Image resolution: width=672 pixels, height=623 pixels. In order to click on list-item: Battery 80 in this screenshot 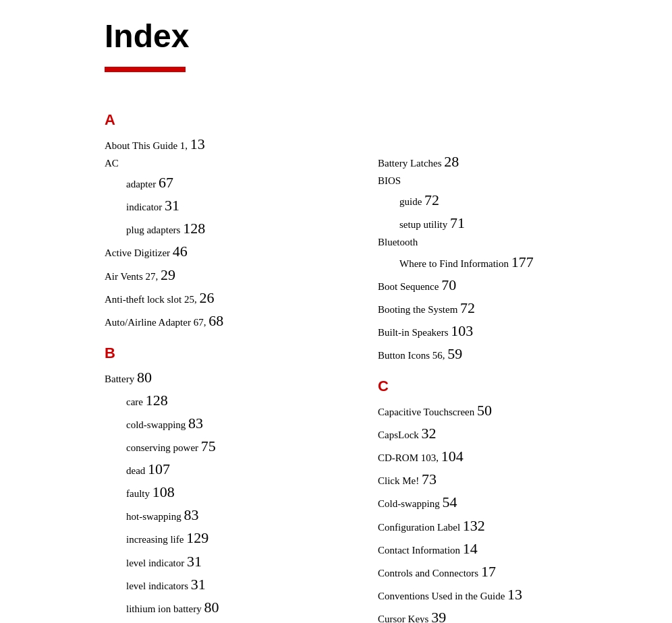, I will do `click(228, 378)`.